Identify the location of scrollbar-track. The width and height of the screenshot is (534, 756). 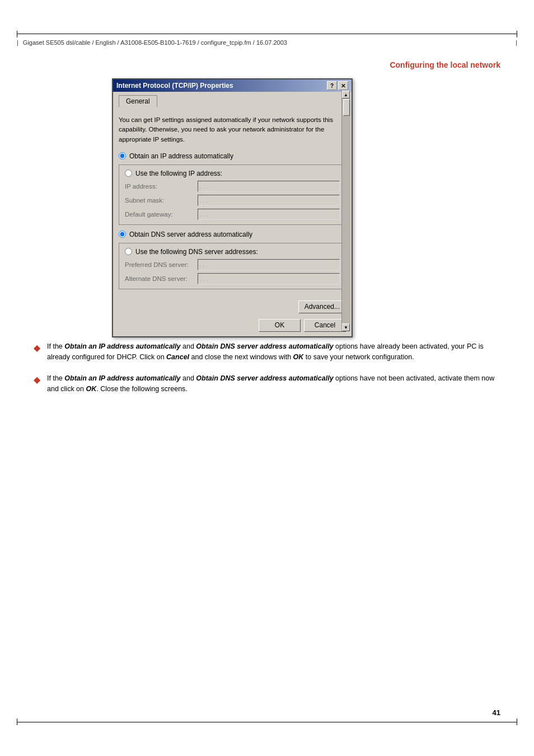
(346, 211).